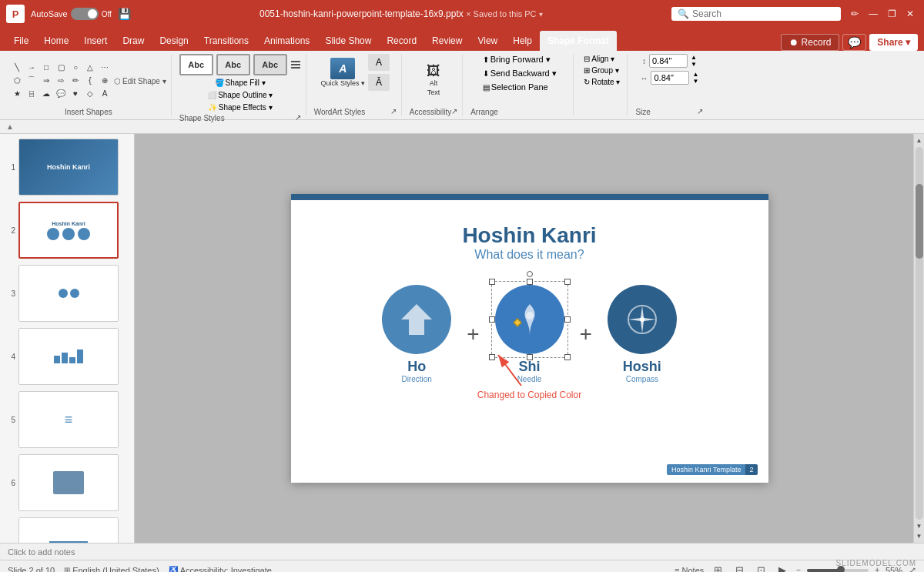 The height and width of the screenshot is (572, 924). Describe the element at coordinates (90, 67) in the screenshot. I see `shape-triangle: △` at that location.